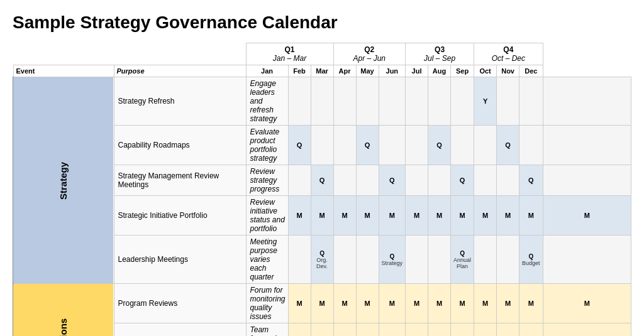 Image resolution: width=644 pixels, height=336 pixels. I want to click on nov-header: Nov, so click(508, 72).